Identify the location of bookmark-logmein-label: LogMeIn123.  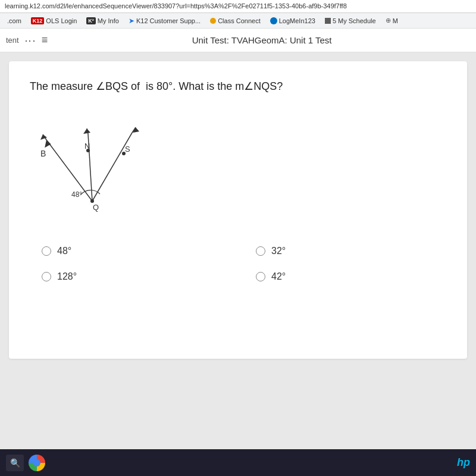
(298, 21).